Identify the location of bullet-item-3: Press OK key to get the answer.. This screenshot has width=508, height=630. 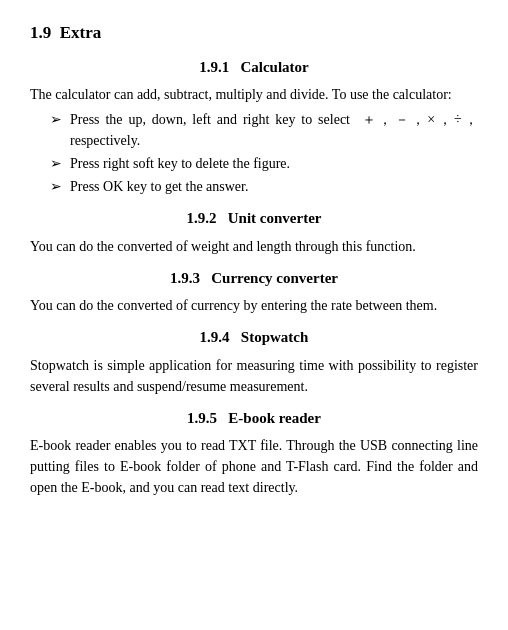
(264, 186).